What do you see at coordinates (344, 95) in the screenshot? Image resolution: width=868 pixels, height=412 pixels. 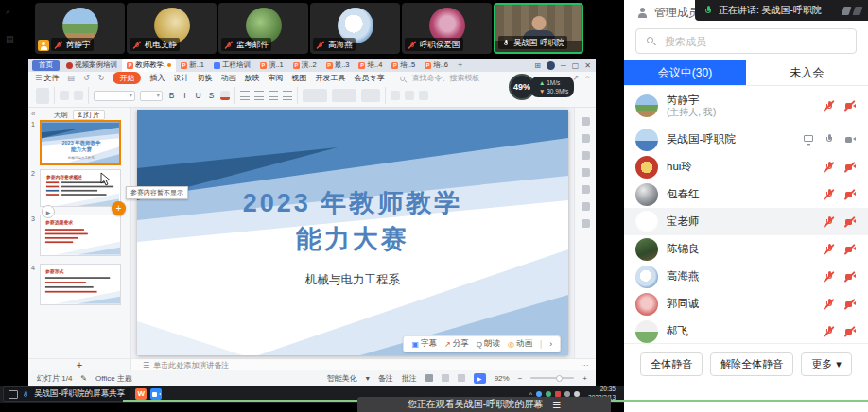 I see `reuse-slides-button` at bounding box center [344, 95].